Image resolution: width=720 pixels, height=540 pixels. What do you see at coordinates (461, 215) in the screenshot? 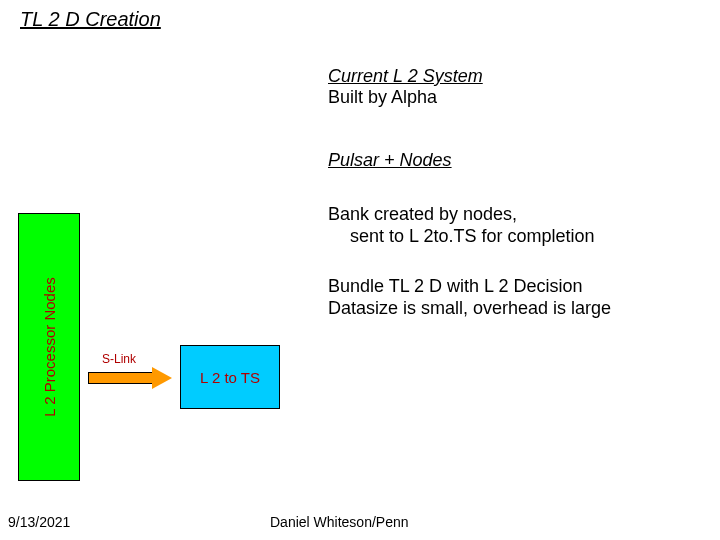
I see `bank-line1: Bank created by nodes,` at bounding box center [461, 215].